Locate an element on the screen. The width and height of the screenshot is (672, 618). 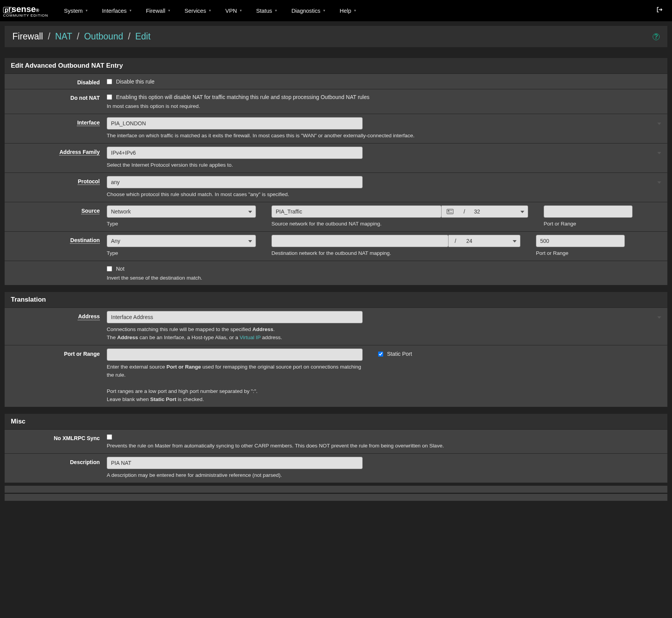
nav-firewall: Firewall▼ is located at coordinates (158, 11).